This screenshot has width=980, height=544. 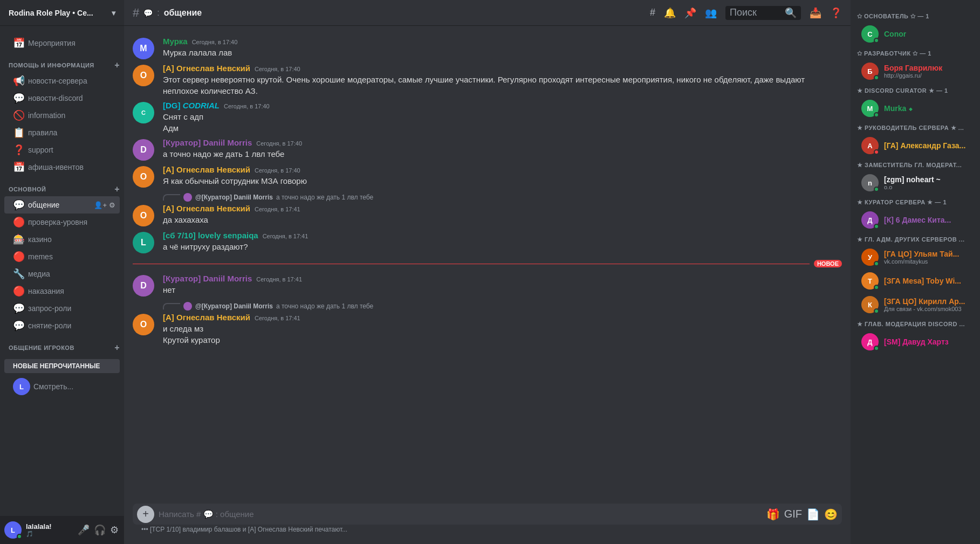 What do you see at coordinates (112, 205) in the screenshot?
I see `gear-icon: ⚙` at bounding box center [112, 205].